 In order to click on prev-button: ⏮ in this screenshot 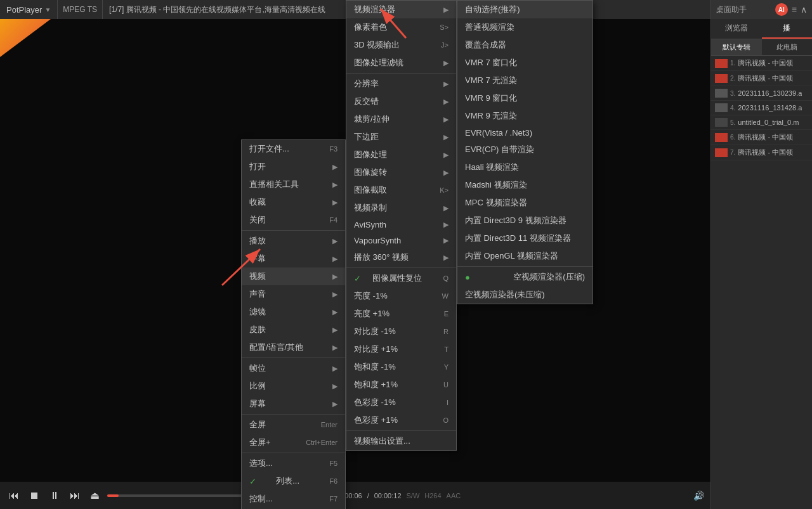, I will do `click(14, 496)`.